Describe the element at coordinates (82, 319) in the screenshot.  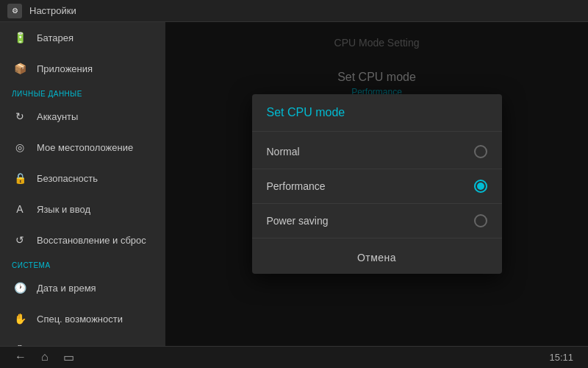
I see `sidebar-item-accessibility: ✋ Спец. возможности` at that location.